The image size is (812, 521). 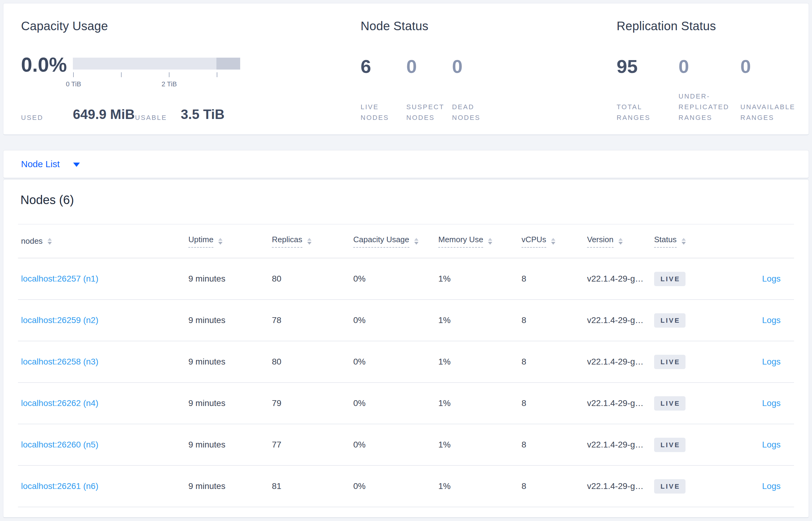 I want to click on under-replicated-ranges-count: 0, so click(x=684, y=67).